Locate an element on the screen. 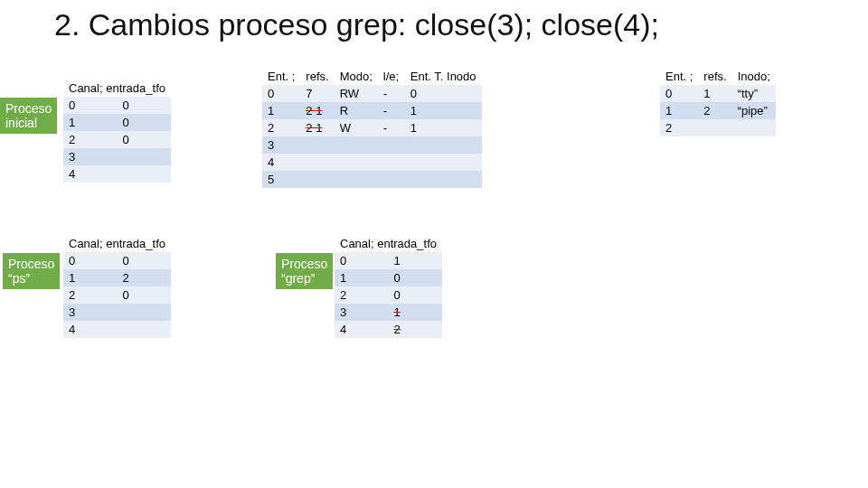 This screenshot has width=868, height=488. label-proceso-grep-text: Proceso“grep” is located at coordinates (304, 271).